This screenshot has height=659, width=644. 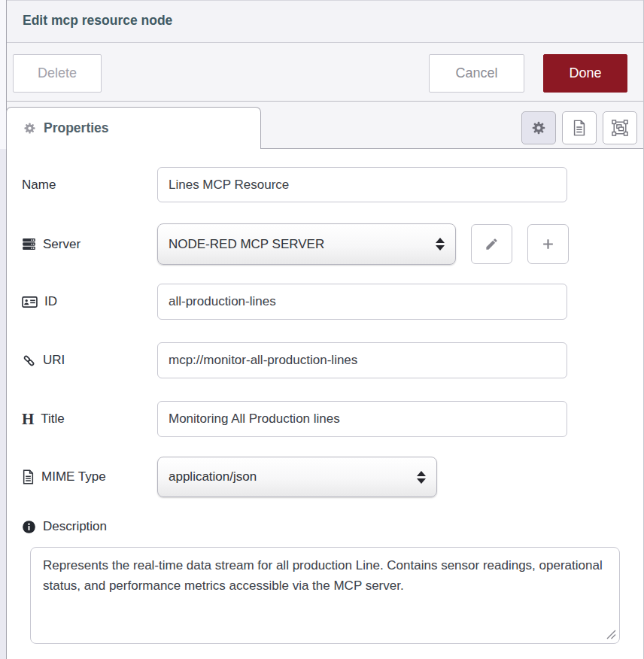 I want to click on pencil-icon, so click(x=492, y=244).